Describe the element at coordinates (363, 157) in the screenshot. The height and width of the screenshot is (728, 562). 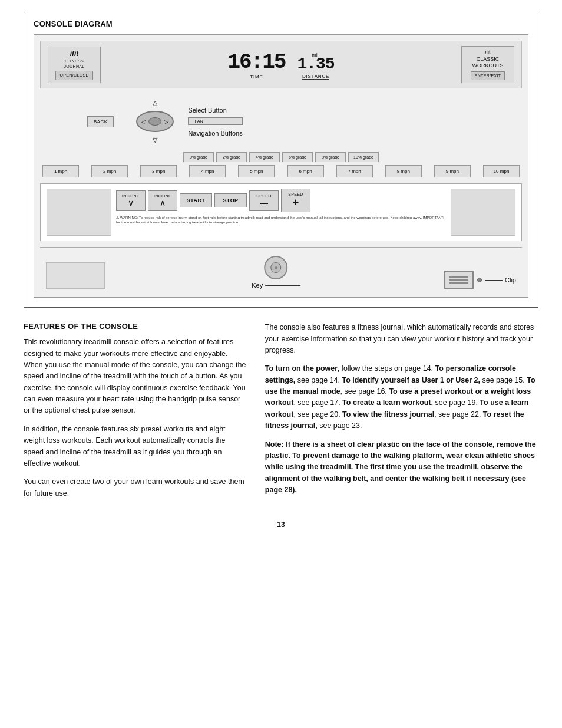
I see `grade-btn-10: 10% grade` at that location.